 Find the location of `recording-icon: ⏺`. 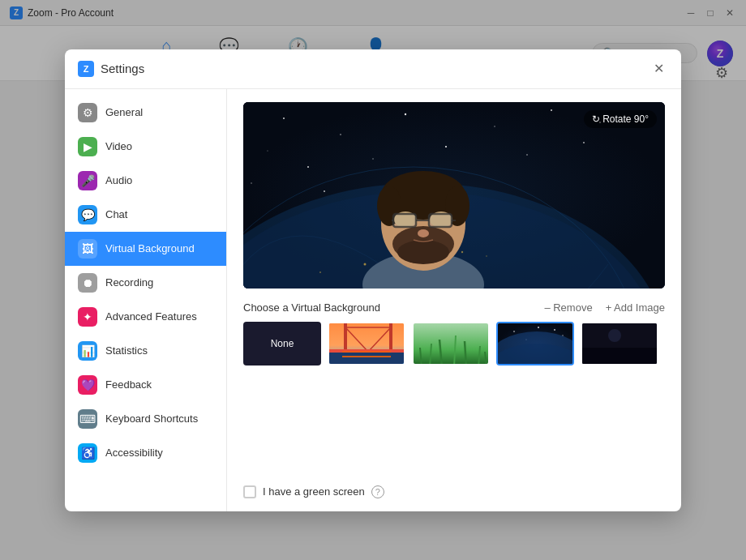

recording-icon: ⏺ is located at coordinates (88, 283).